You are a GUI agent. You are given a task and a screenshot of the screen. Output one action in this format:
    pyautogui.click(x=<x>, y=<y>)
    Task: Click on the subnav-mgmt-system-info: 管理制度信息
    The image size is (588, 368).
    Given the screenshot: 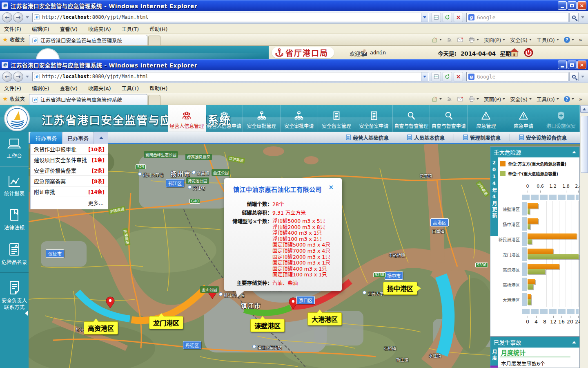 What is the action you would take?
    pyautogui.click(x=482, y=137)
    